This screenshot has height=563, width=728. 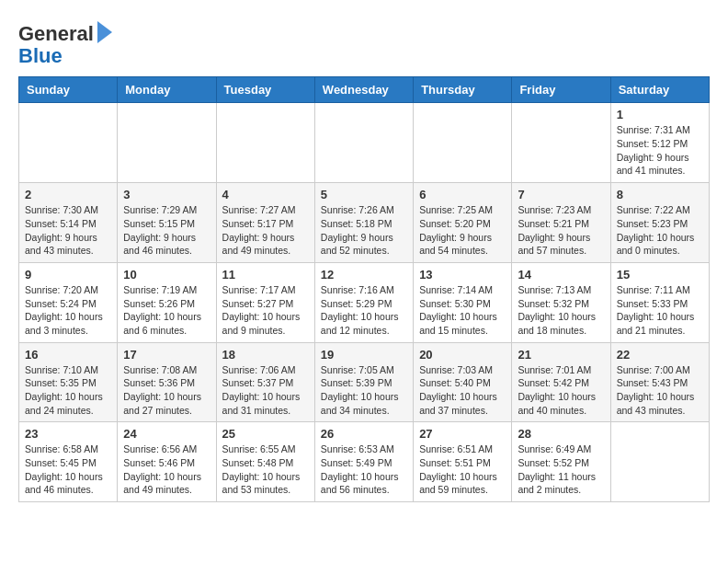 What do you see at coordinates (266, 274) in the screenshot?
I see `day-number: 11` at bounding box center [266, 274].